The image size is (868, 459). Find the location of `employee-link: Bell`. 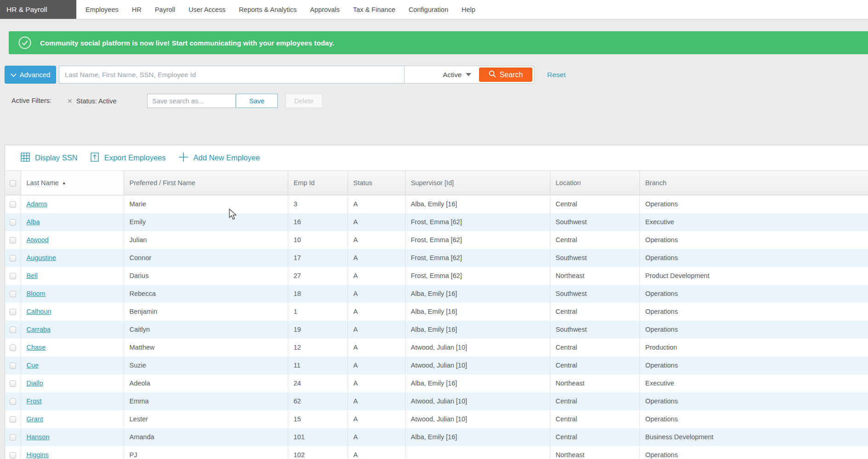

employee-link: Bell is located at coordinates (32, 276).